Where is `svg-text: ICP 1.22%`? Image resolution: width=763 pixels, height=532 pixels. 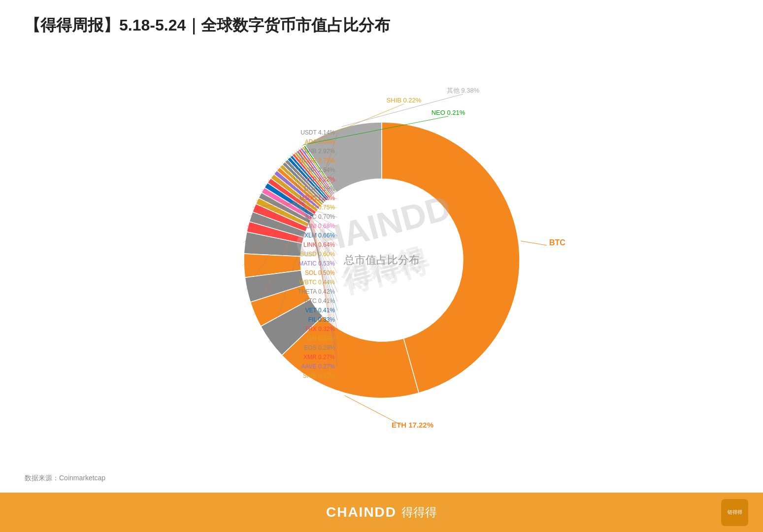
svg-text: ICP 1.22% is located at coordinates (320, 179).